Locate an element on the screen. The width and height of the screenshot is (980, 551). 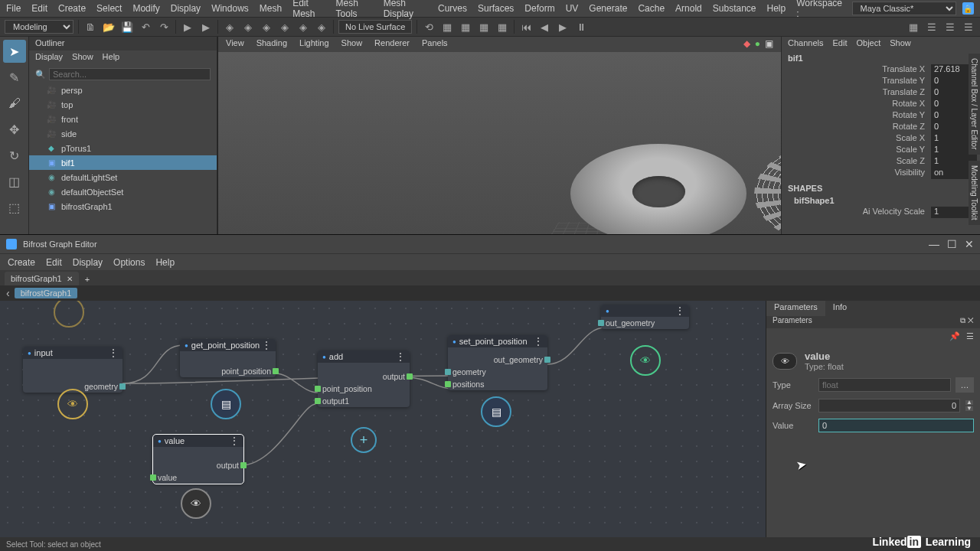
vp-show: Show is located at coordinates (352, 44).